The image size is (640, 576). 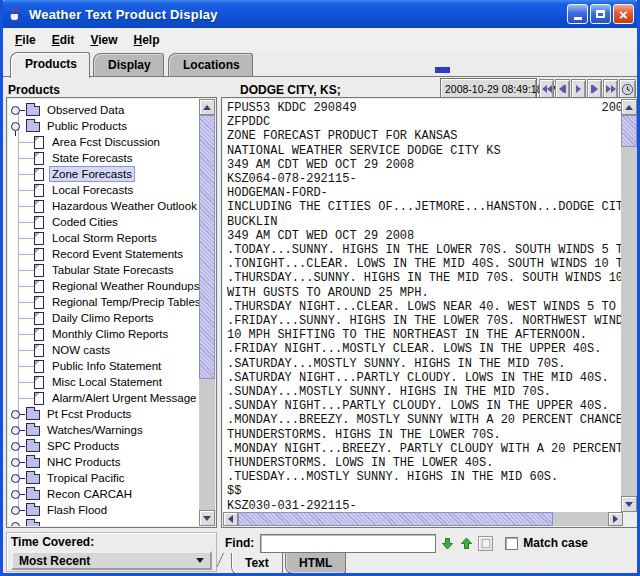 What do you see at coordinates (614, 89) in the screenshot?
I see `fast-forward-icon` at bounding box center [614, 89].